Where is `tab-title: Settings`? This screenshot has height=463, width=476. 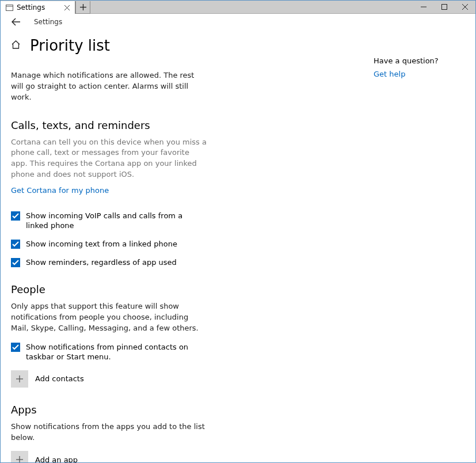
tab-title: Settings is located at coordinates (38, 7).